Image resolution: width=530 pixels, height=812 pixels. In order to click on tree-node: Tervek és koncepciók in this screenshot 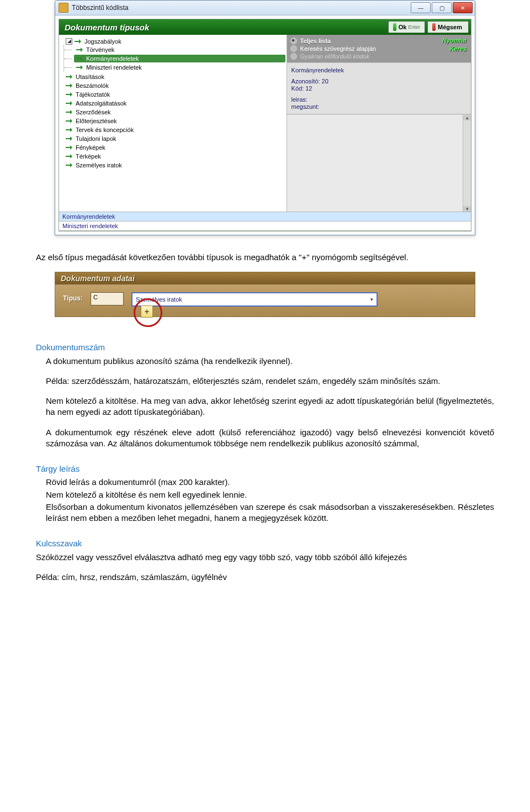, I will do `click(174, 130)`.